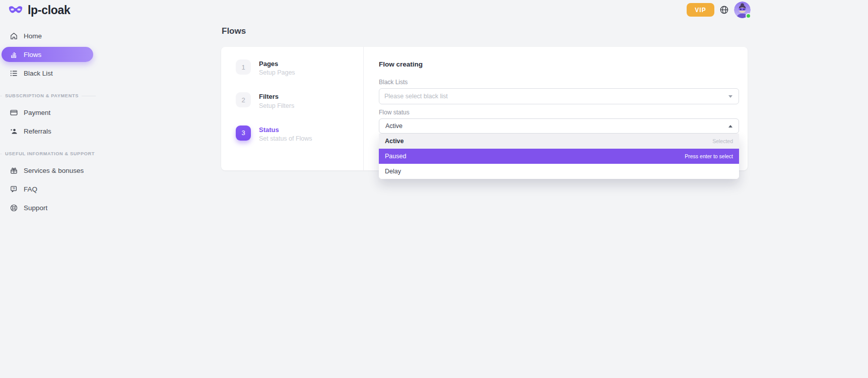  I want to click on sidebar-item-payment: Payment, so click(53, 112).